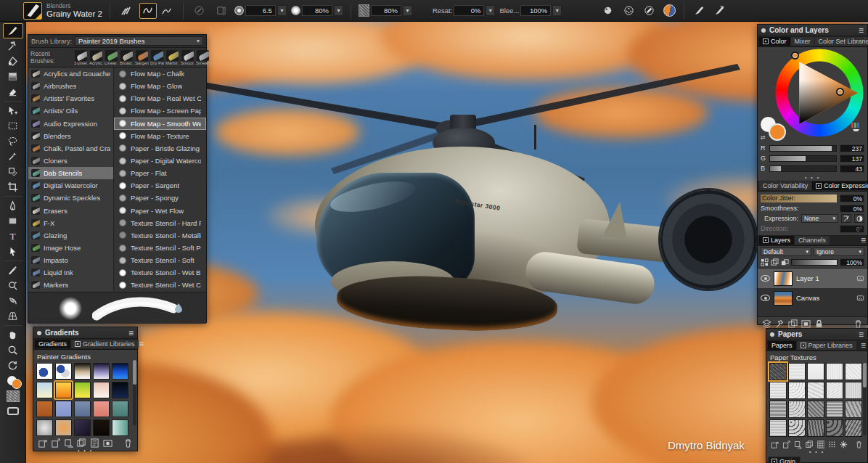  Describe the element at coordinates (782, 345) in the screenshot. I see `tab-papers: Papers` at that location.